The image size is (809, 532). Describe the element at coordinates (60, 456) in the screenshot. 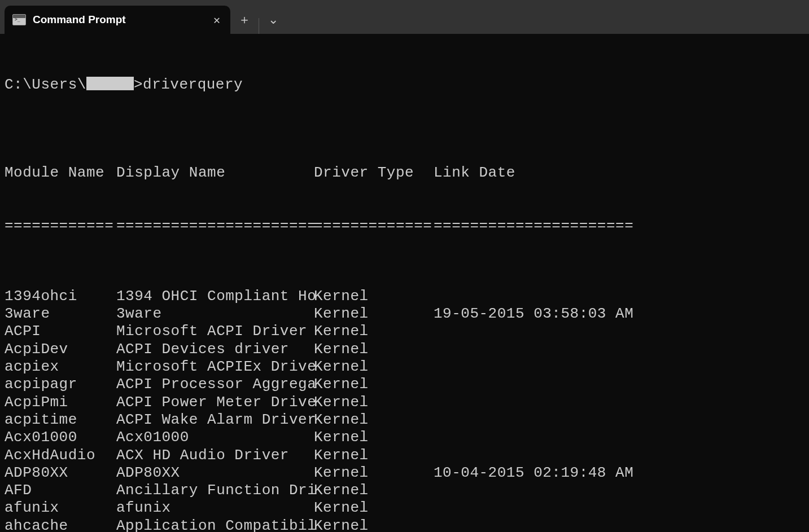

I see `cell-module: AcxHdAudio` at that location.